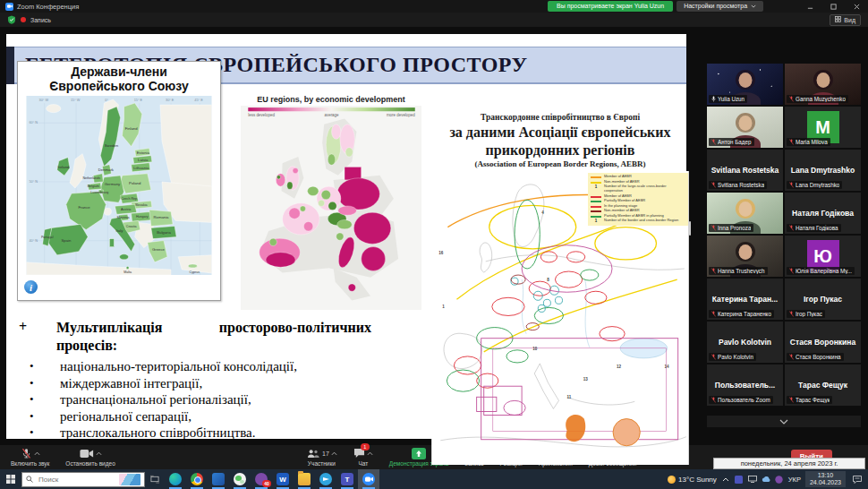  Describe the element at coordinates (823, 299) in the screenshot. I see `participant-tile-ihor-pukas: Ігор Пукас Ігор Пукас` at that location.